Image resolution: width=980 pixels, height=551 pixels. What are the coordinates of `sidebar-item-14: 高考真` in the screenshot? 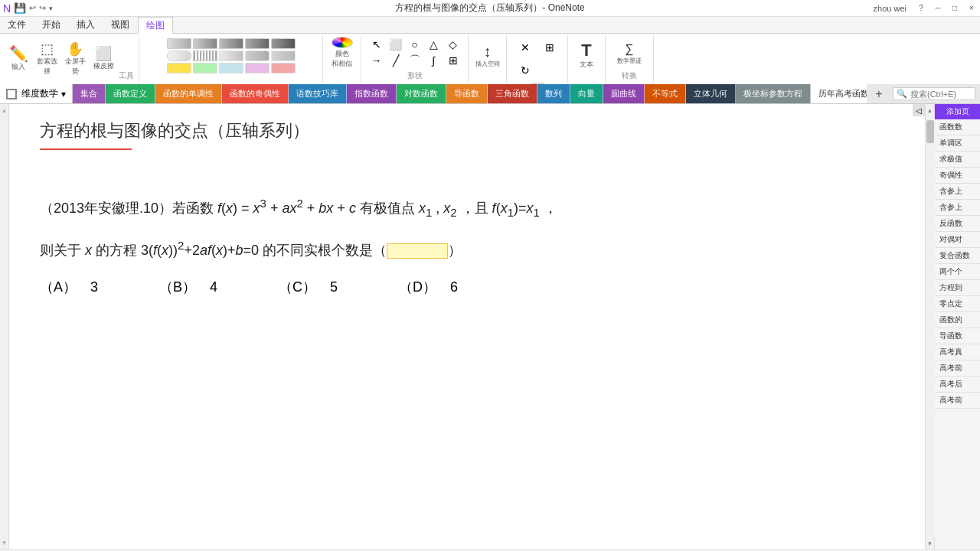 It's located at (957, 352).